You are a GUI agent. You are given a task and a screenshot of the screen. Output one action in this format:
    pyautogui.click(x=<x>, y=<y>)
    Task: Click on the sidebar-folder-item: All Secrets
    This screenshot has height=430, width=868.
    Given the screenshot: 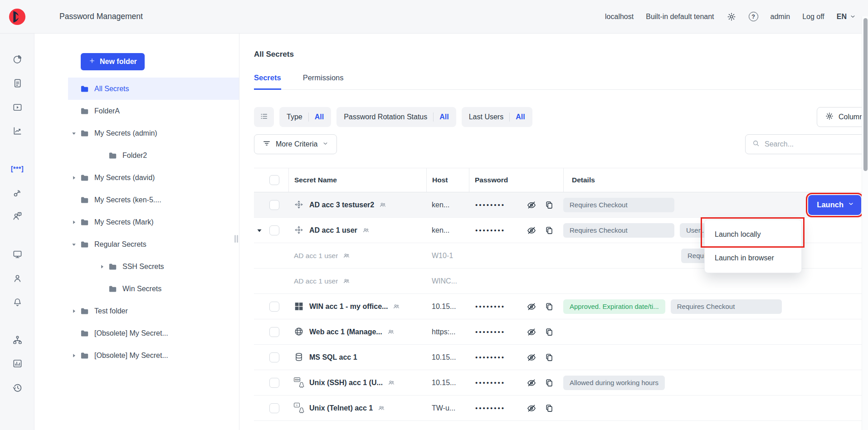 What is the action you would take?
    pyautogui.click(x=153, y=89)
    